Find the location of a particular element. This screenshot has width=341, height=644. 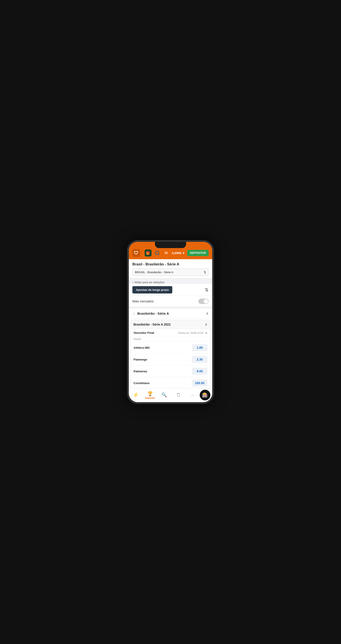

phone-screen: 🛡 🎁 🎧 ✉ 0,00R$ ▼ DEPOSITAR is located at coordinates (171, 322).